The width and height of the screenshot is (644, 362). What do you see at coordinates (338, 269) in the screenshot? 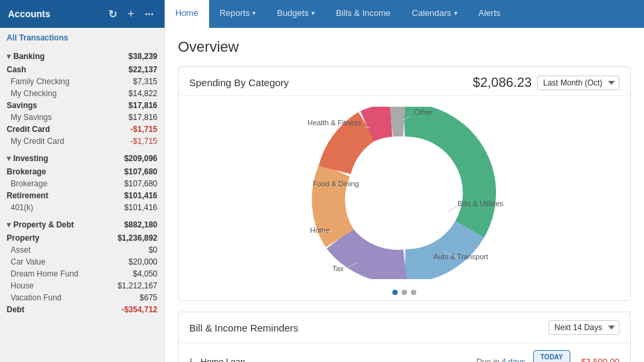
I see `svg-text: Tax` at bounding box center [338, 269].